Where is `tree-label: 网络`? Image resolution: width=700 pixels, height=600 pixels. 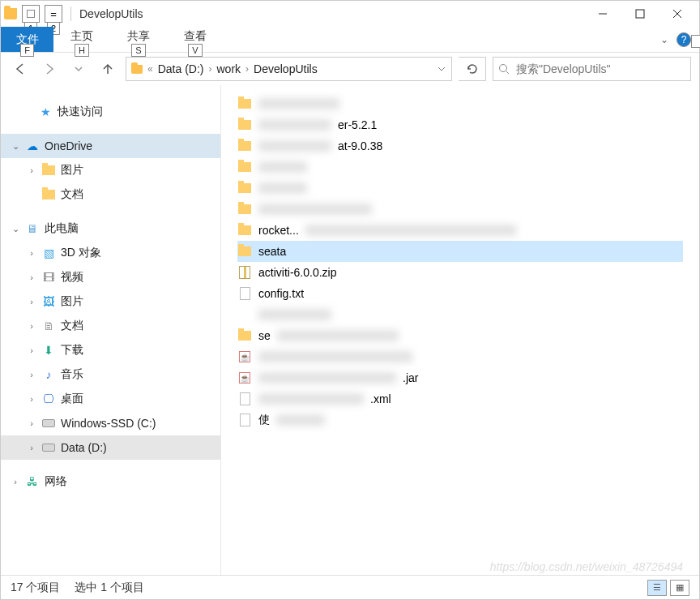 tree-label: 网络 is located at coordinates (56, 482).